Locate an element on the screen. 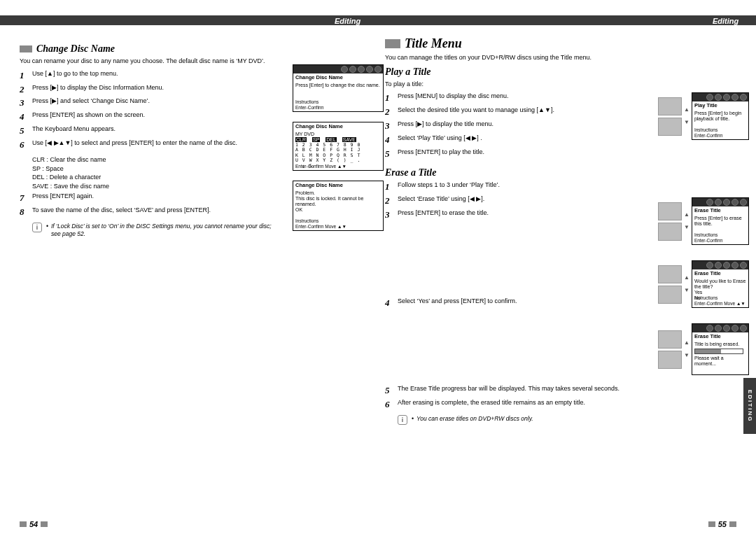  kbd-key: SAVE is located at coordinates (349, 140).